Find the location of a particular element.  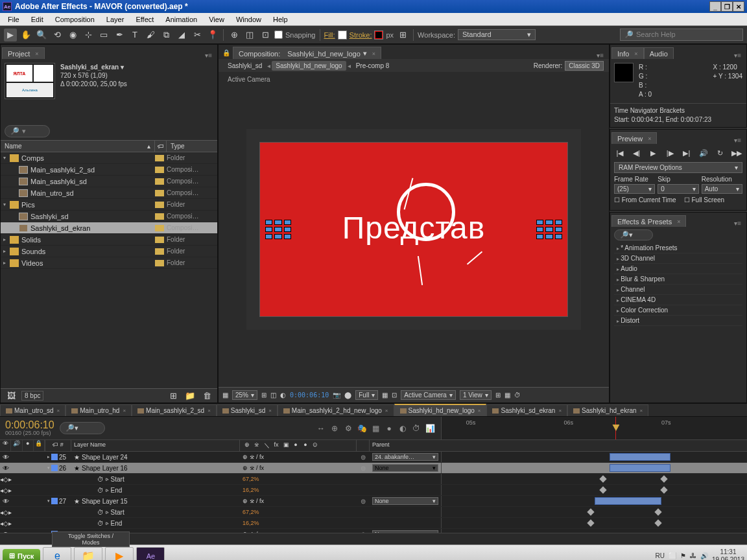

project-item: Sashlyki_sd_ekranComposi… is located at coordinates (109, 228).